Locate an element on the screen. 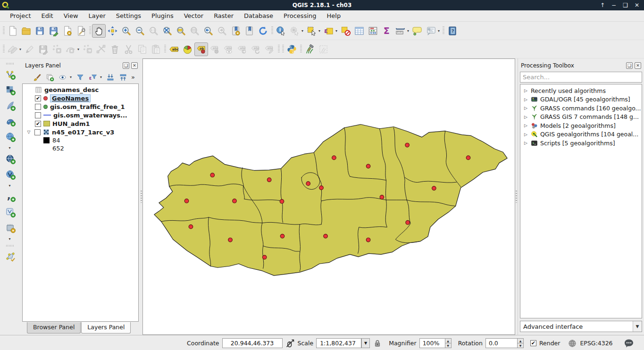 The height and width of the screenshot is (350, 644). new-bookmark-button is located at coordinates (236, 31).